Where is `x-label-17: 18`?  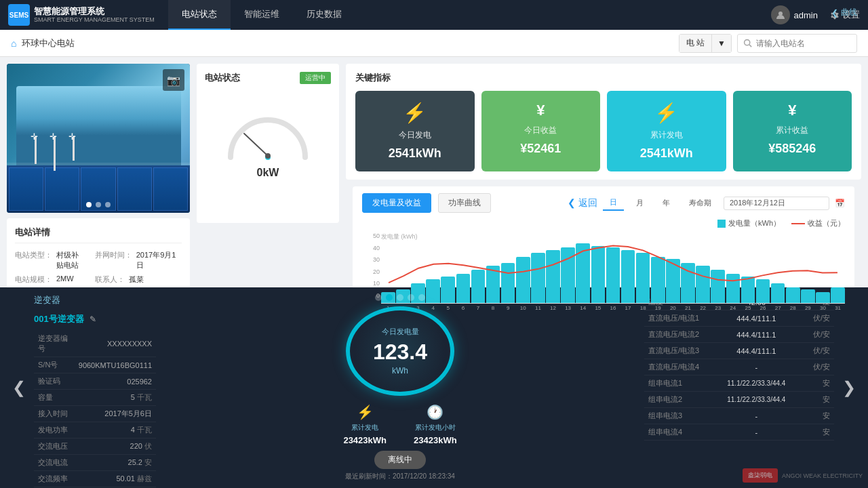
x-label-17: 18 is located at coordinates (643, 308).